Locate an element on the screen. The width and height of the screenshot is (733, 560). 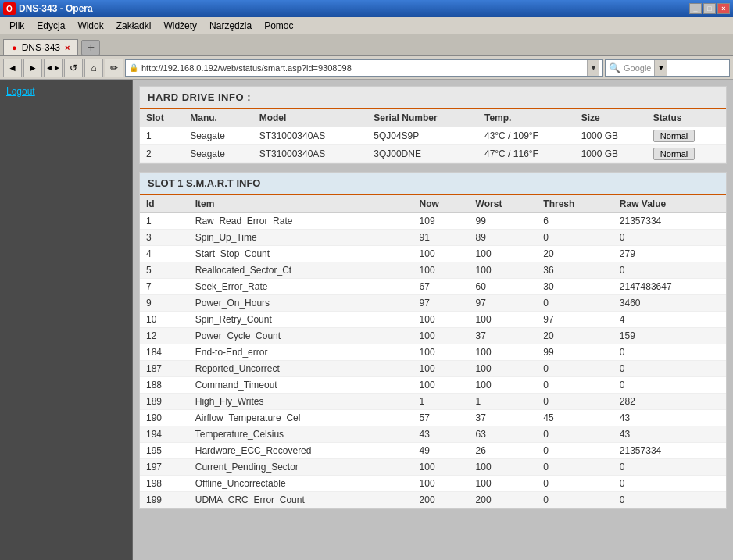
cell-temp: 43°C / 109°F is located at coordinates (527, 136).